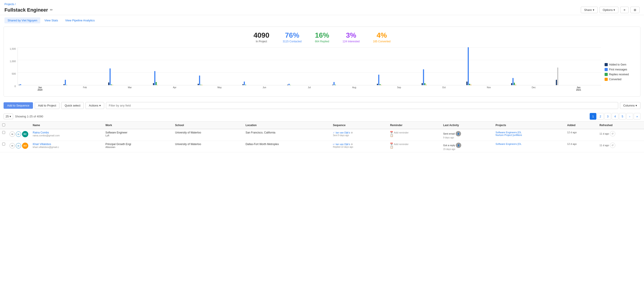 The image size is (644, 289). I want to click on x-labels: Jan2020FebMarAprMayJunJulAugSepOctNovDec…, so click(309, 88).